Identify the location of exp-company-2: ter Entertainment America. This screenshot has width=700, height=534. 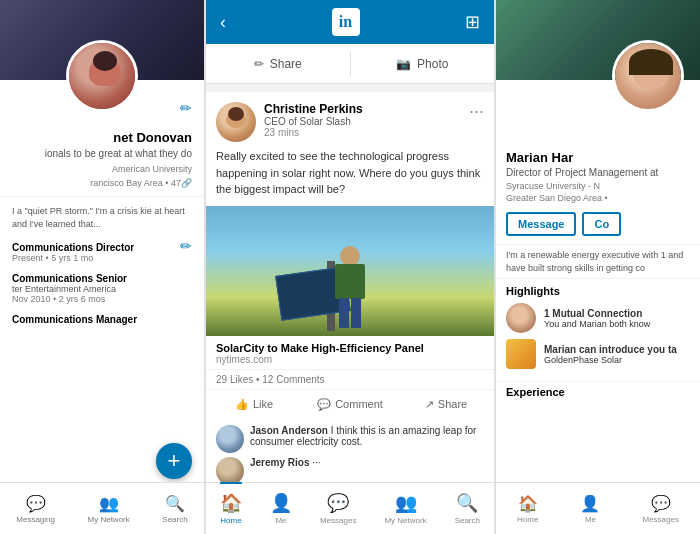
(102, 289).